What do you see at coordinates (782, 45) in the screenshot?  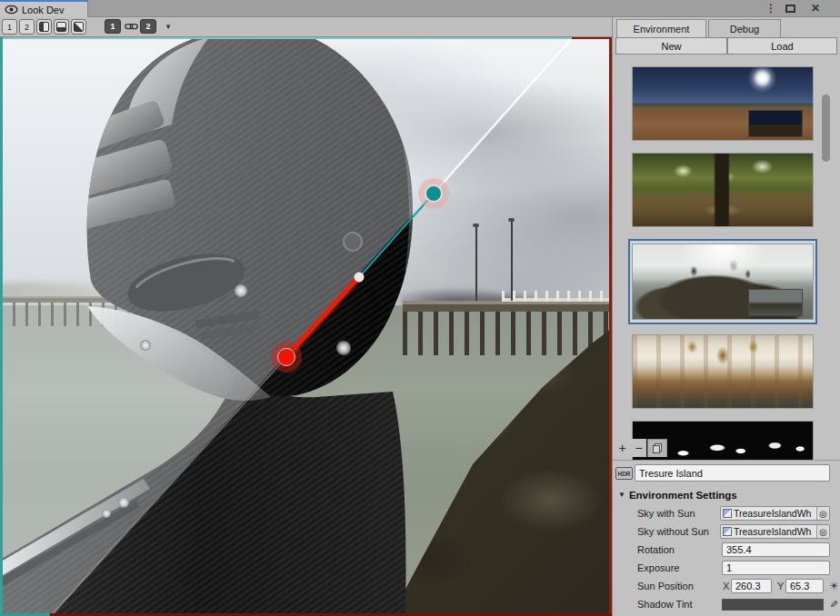 I see `load-environment-button: Load` at bounding box center [782, 45].